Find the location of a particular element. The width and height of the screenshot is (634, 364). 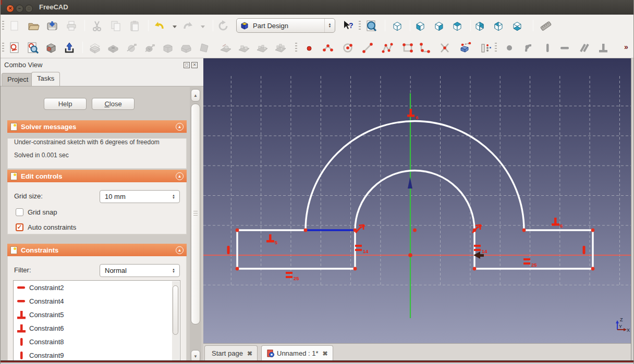

sketch-circle-icon is located at coordinates (348, 48).